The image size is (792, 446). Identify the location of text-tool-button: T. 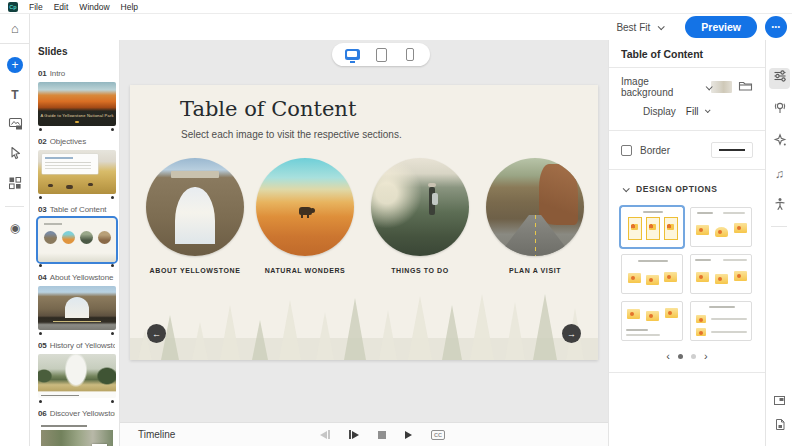
(15, 95).